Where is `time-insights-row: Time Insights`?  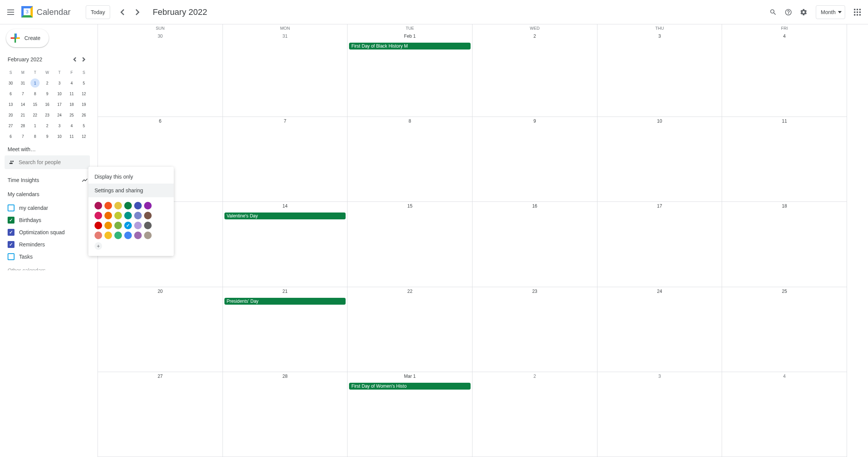
time-insights-row: Time Insights is located at coordinates (47, 180).